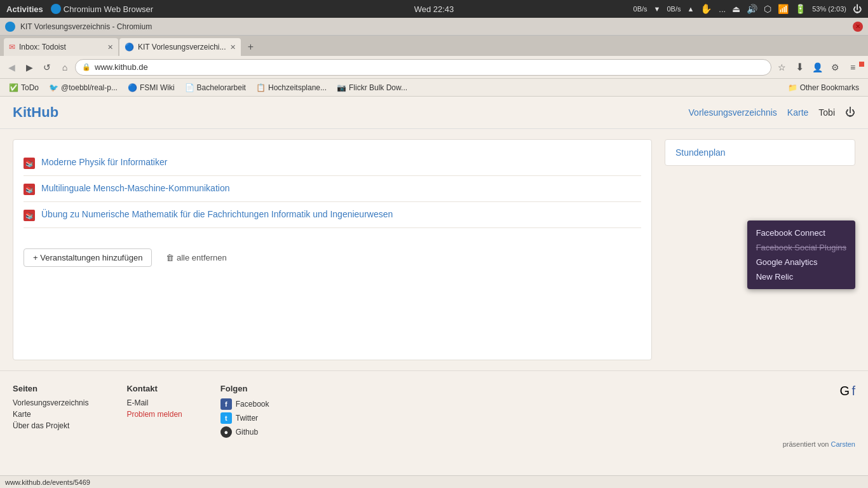 This screenshot has width=868, height=488. Describe the element at coordinates (158, 88) in the screenshot. I see `bookmark-fsmi-label: FSMI Wiki` at that location.